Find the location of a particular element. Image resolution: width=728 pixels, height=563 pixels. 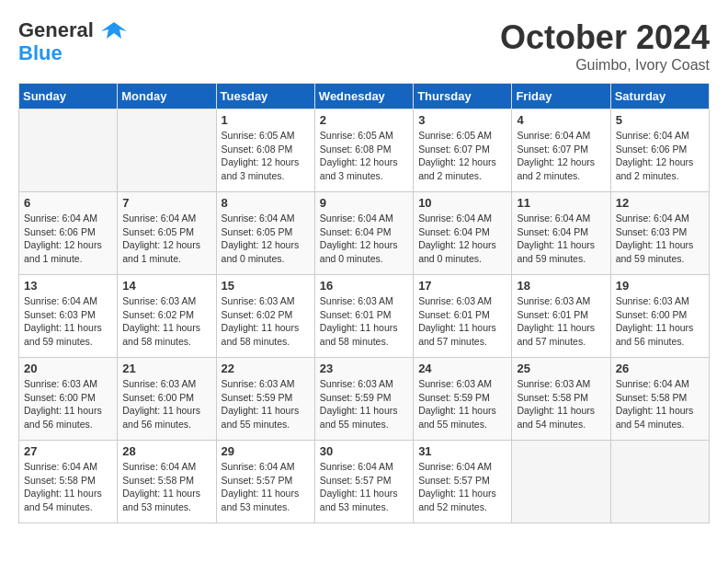

day-number: 23 is located at coordinates (364, 368).